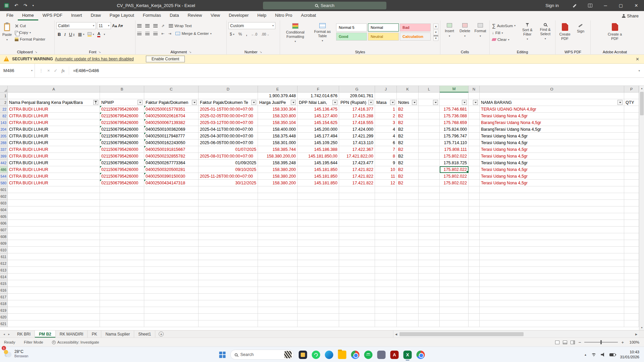 The image size is (644, 362). What do you see at coordinates (4, 243) in the screenshot?
I see `row-header-609: 609` at bounding box center [4, 243].